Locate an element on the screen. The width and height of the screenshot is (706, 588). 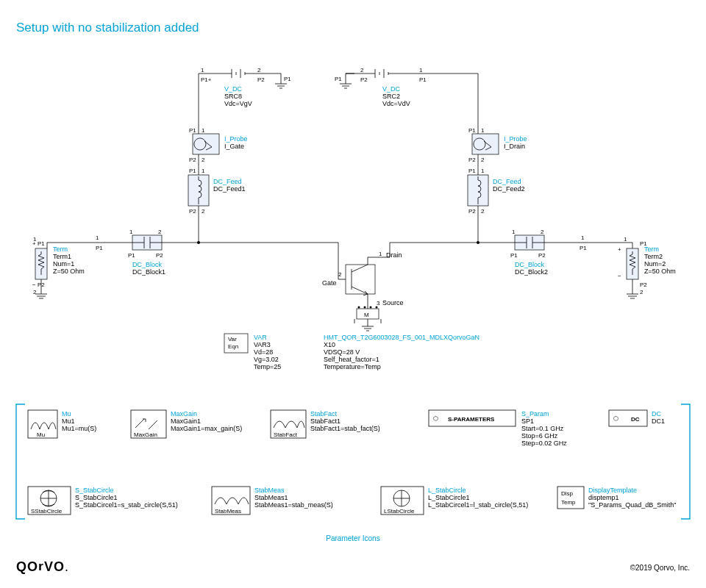
i-probe-right: P11 I_Probe I_Drain is located at coordinates (498, 141).